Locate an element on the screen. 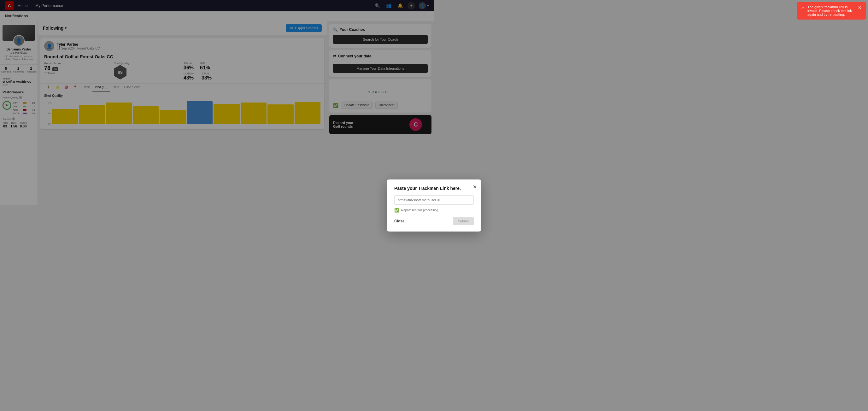  modal-title: Paste your Trackman Link here. is located at coordinates (414, 188).